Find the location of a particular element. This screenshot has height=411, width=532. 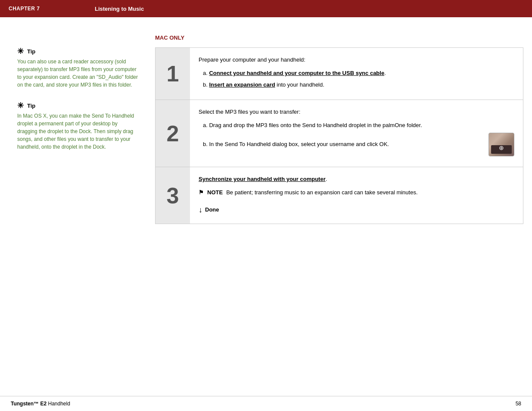

sidebar: ✳ Tip You can also use a card reader acc… is located at coordinates (82, 129).